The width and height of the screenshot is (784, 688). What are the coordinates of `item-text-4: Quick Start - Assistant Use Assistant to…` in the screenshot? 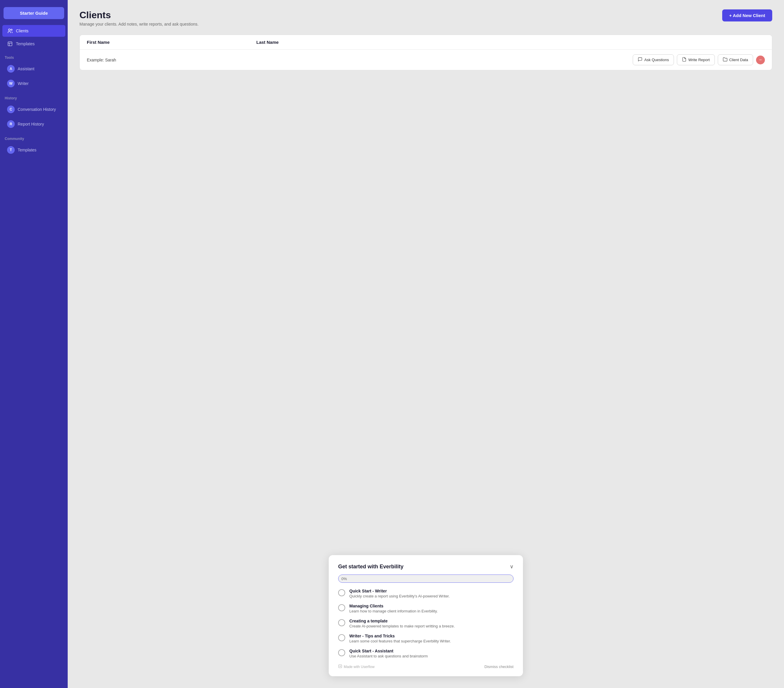 It's located at (389, 654).